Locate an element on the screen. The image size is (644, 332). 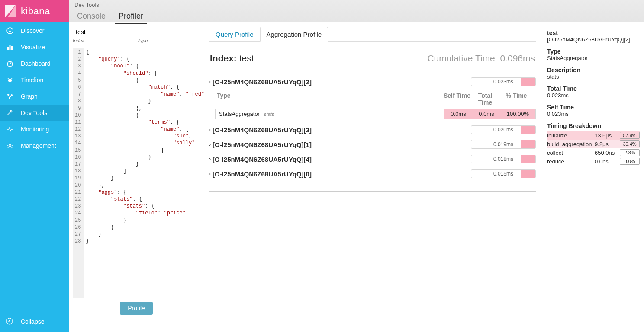
profile-button: Profile is located at coordinates (136, 308).